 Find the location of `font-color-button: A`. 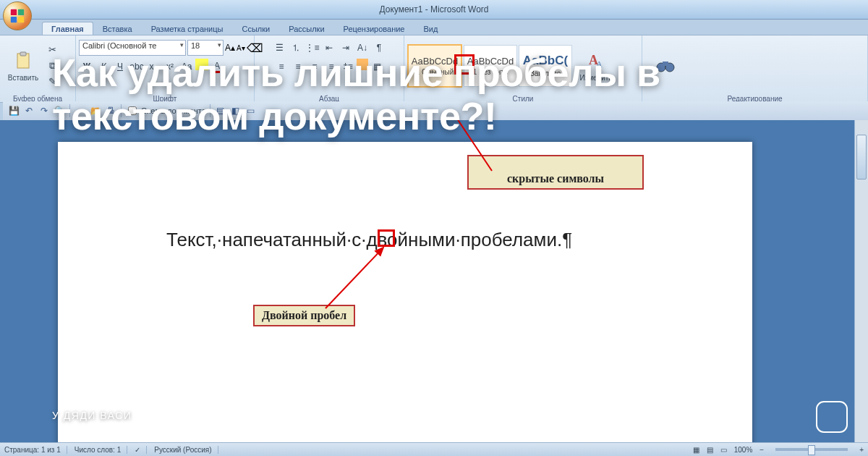

font-color-button: A is located at coordinates (217, 67).